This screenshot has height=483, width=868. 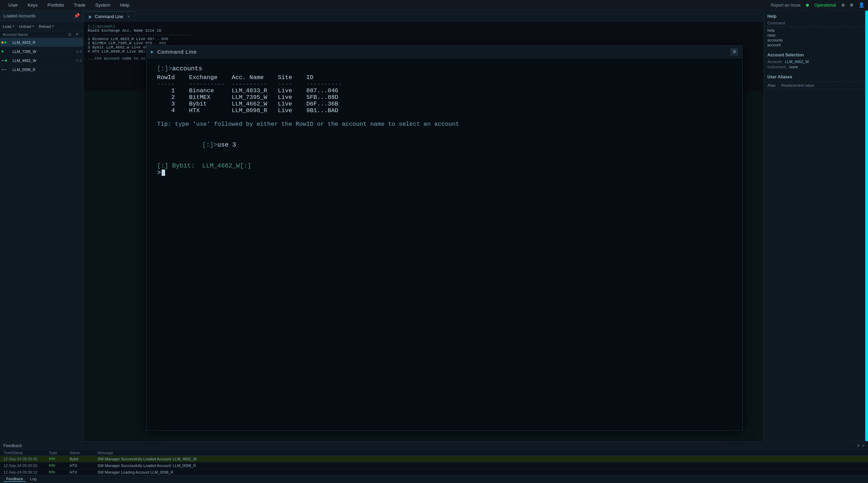 What do you see at coordinates (816, 40) in the screenshot?
I see `help-item-accounts: accounts` at bounding box center [816, 40].